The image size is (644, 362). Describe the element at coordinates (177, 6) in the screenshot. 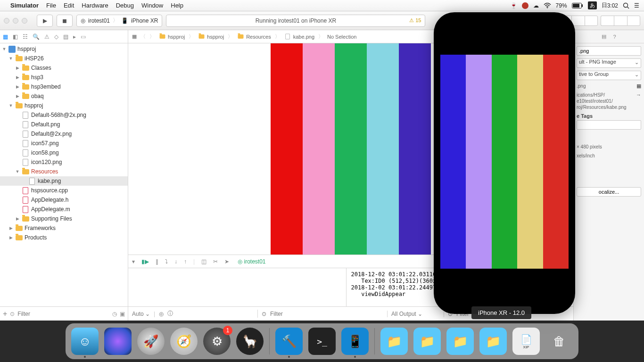

I see `menu-help: Help` at that location.